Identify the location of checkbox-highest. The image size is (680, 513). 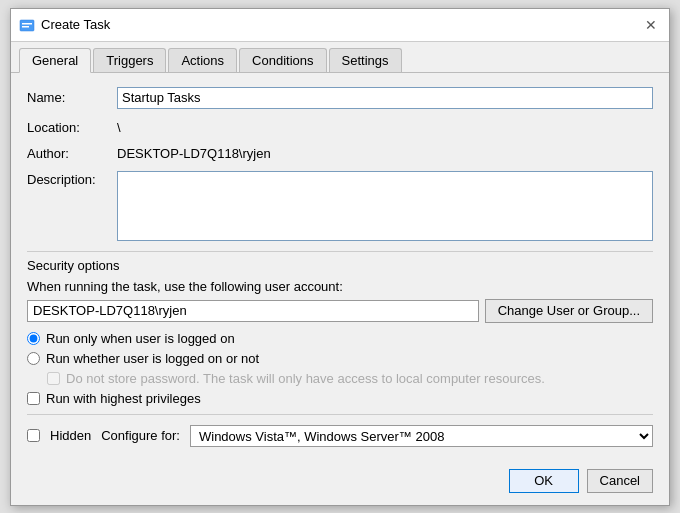
(34, 398).